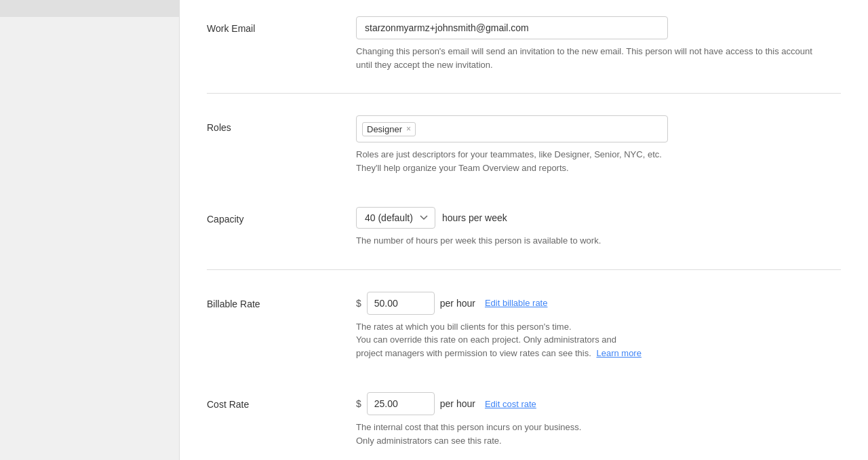  I want to click on cost-rate-field-content: $ per hour Edit cost rate The internal c…, so click(598, 419).